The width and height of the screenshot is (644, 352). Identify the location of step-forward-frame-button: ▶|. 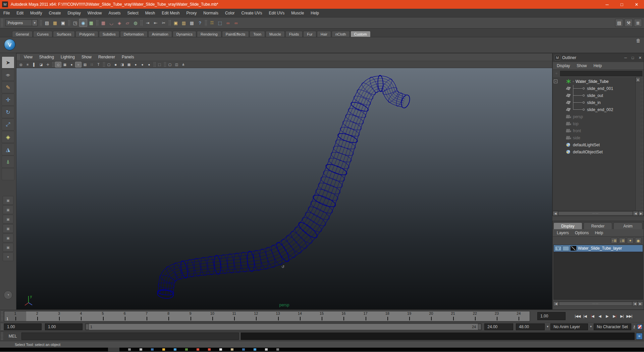
(622, 316).